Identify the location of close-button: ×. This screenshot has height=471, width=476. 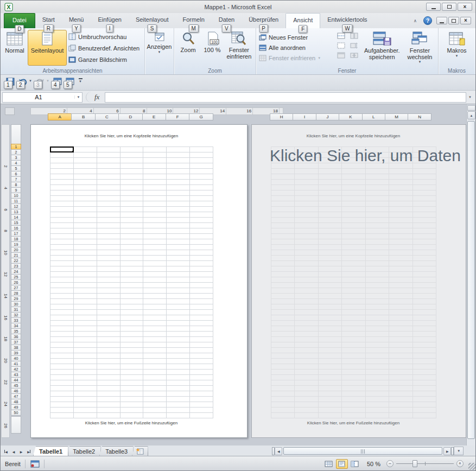
(465, 7).